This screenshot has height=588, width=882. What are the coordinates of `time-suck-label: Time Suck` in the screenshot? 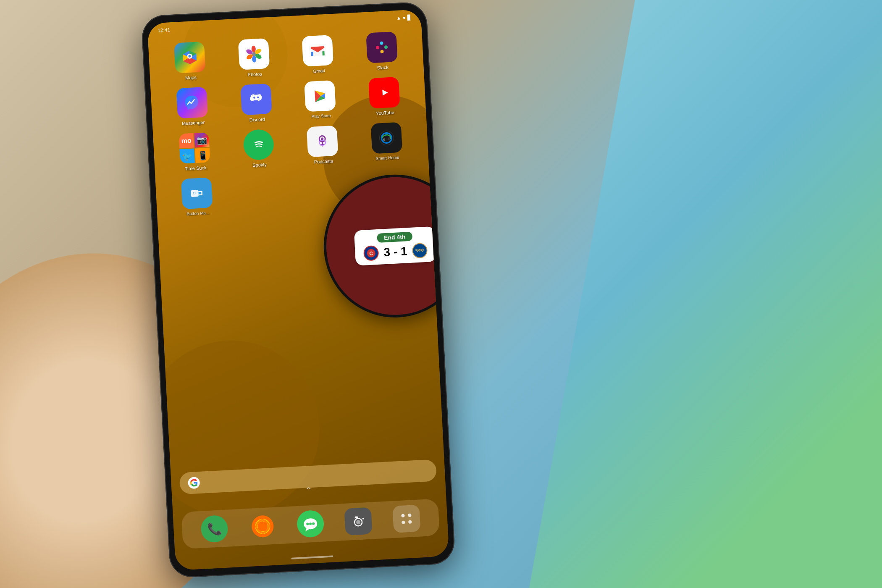 It's located at (196, 168).